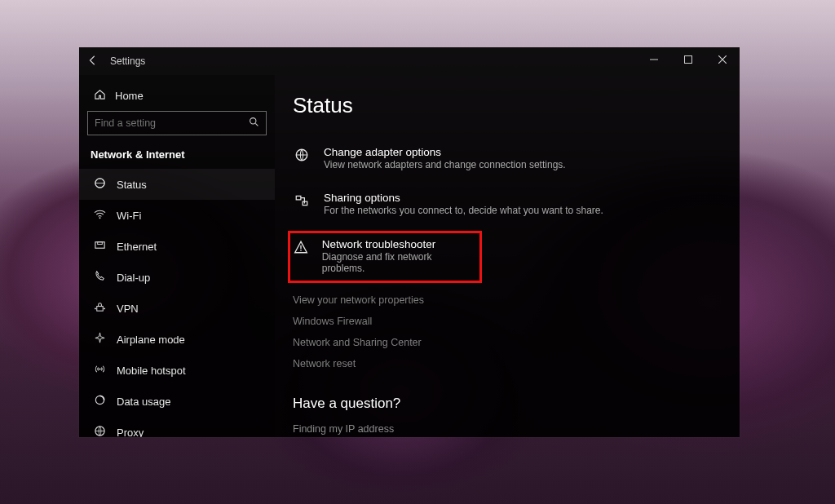 The image size is (835, 504). Describe the element at coordinates (507, 416) in the screenshot. I see `question-section: Have a question? Finding my IP address T…` at that location.